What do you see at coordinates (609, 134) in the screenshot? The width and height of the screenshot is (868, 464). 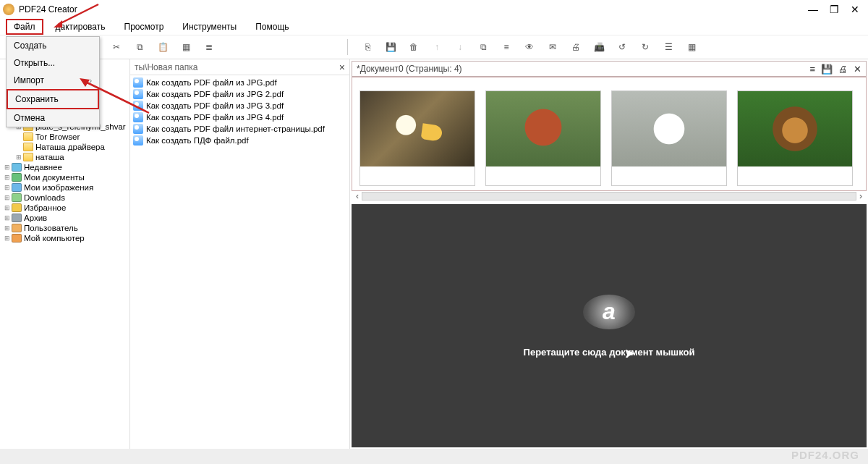 I see `thumbnail-strip` at bounding box center [609, 134].